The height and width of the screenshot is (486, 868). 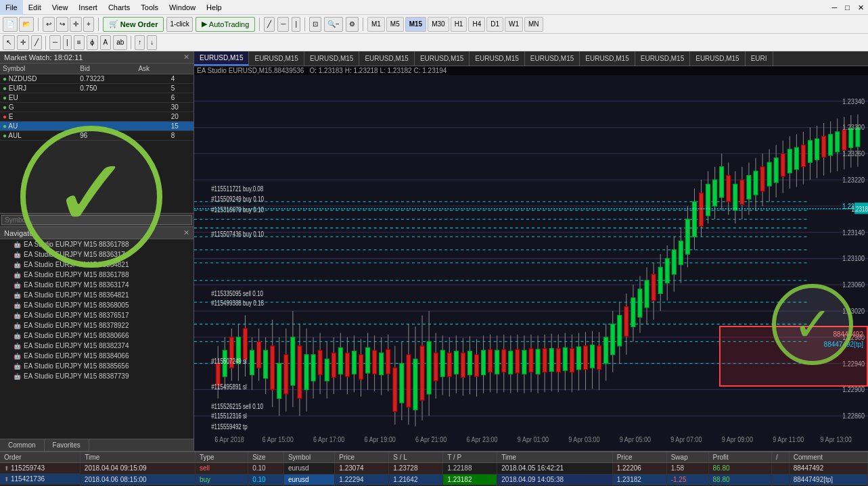 What do you see at coordinates (861, 7) in the screenshot?
I see `window-close: ✕` at bounding box center [861, 7].